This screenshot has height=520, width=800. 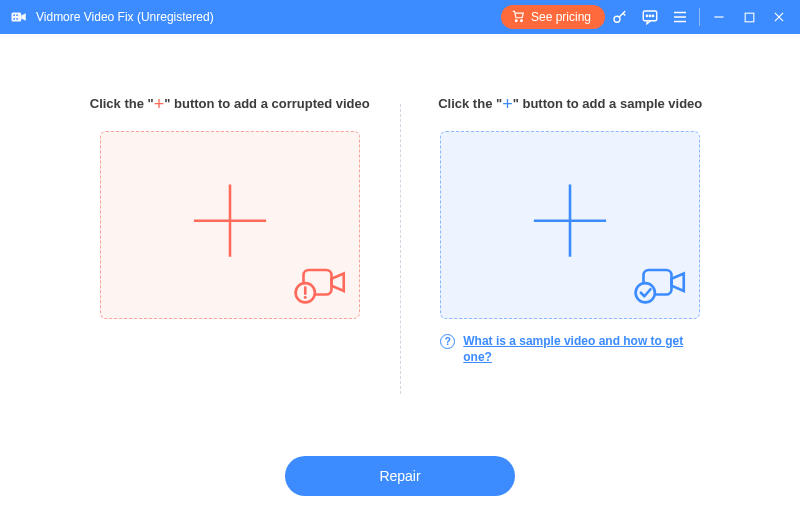 What do you see at coordinates (321, 286) in the screenshot?
I see `corrupted-video-icon` at bounding box center [321, 286].